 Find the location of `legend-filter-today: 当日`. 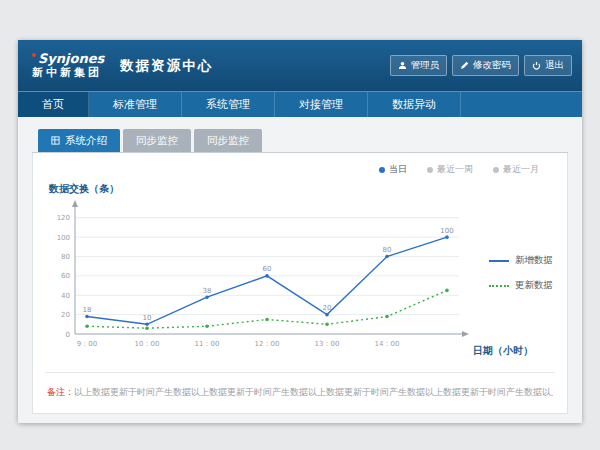

legend-filter-today: 当日 is located at coordinates (393, 170).